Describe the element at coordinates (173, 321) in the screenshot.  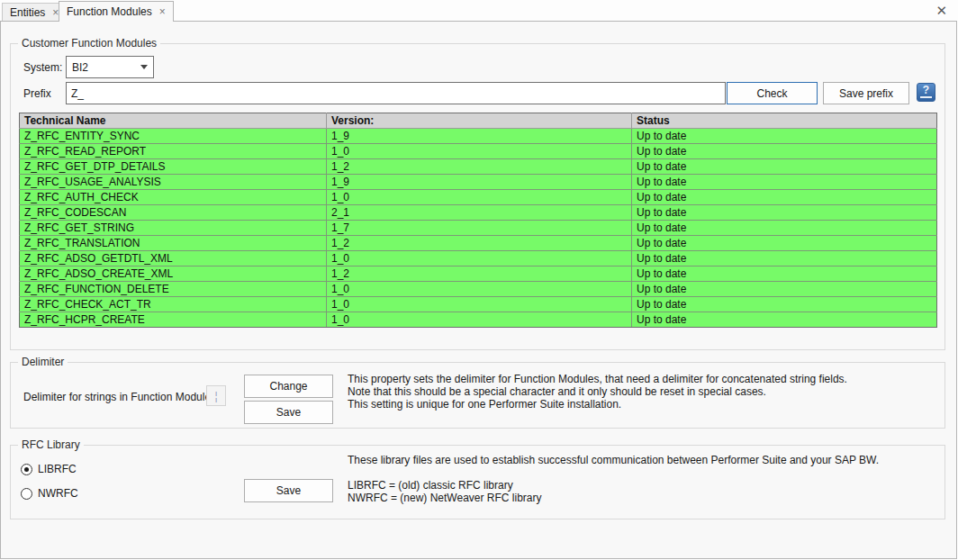
I see `cell-name: Z_RFC_HCPR_CREATE` at that location.